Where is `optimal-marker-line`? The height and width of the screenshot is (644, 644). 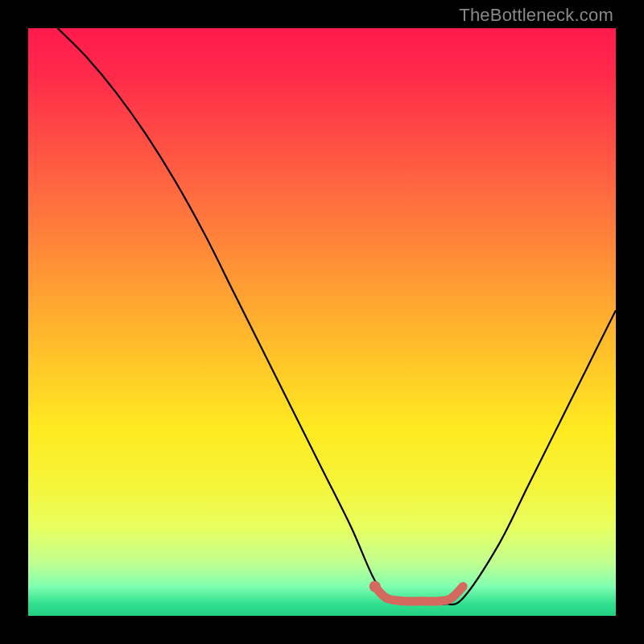
optimal-marker-line is located at coordinates (419, 594).